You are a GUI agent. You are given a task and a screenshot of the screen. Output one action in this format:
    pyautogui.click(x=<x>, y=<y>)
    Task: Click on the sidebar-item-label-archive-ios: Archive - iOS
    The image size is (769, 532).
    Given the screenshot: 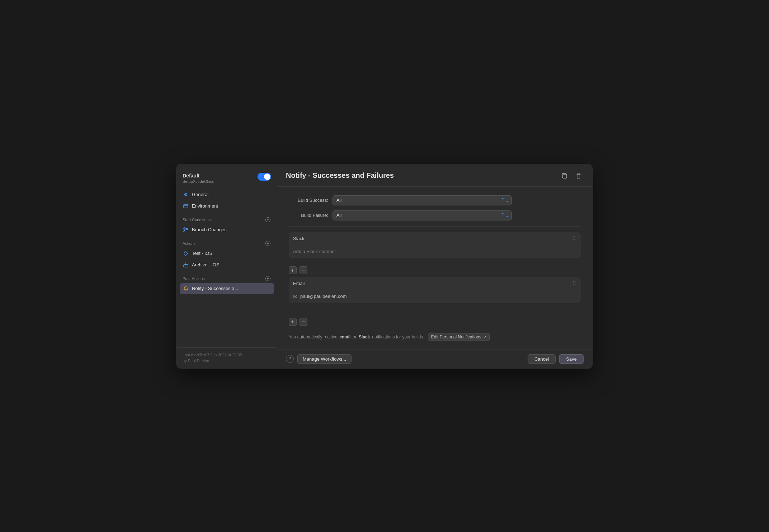 What is the action you would take?
    pyautogui.click(x=206, y=265)
    